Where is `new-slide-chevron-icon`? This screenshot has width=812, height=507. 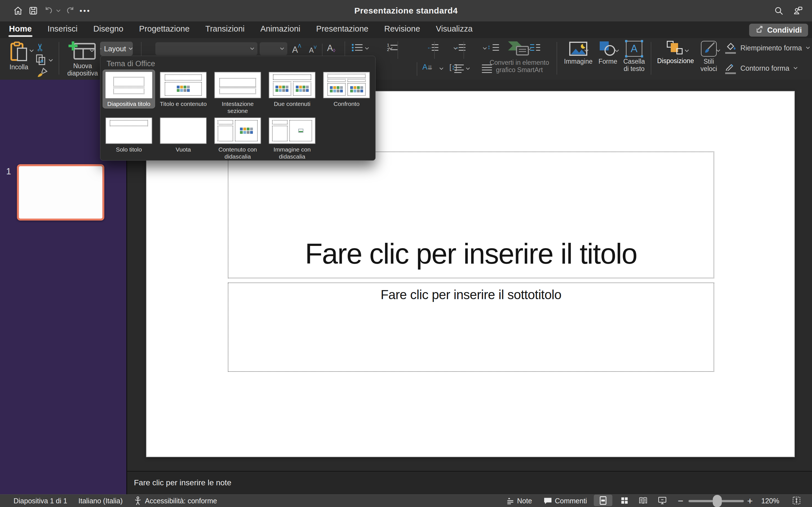 new-slide-chevron-icon is located at coordinates (92, 51).